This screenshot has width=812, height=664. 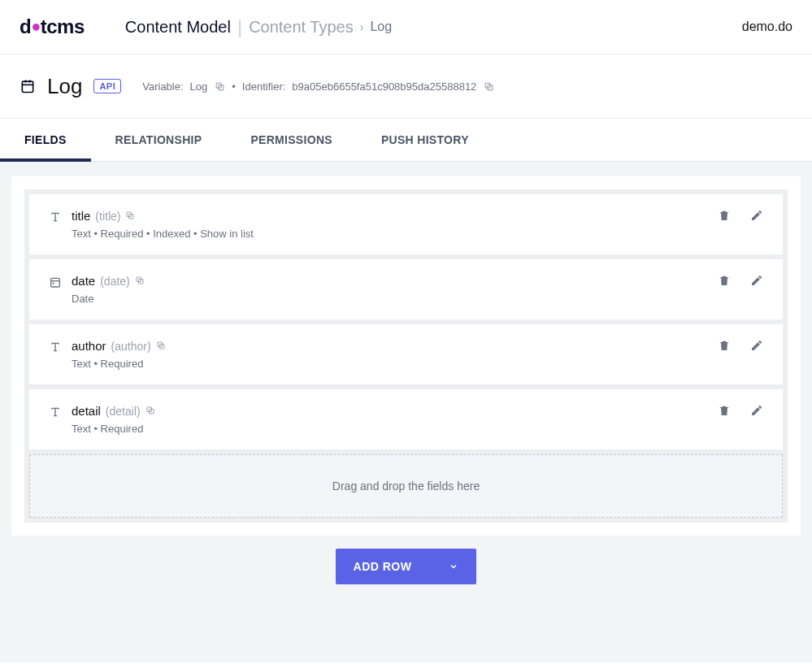 I want to click on field-name: author, so click(x=89, y=346).